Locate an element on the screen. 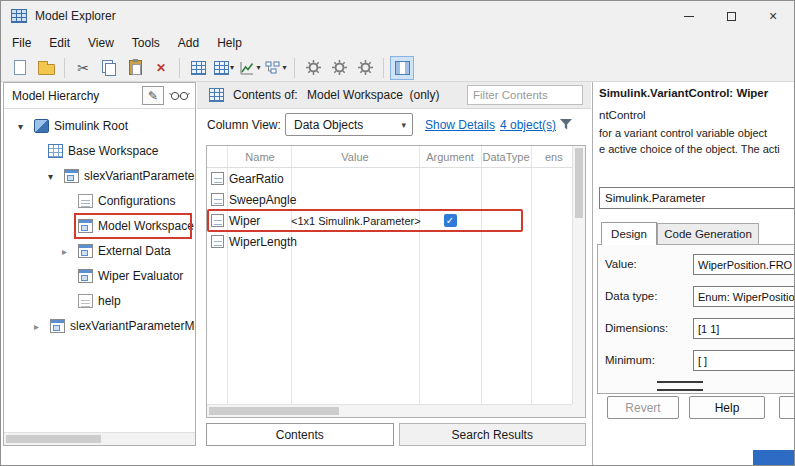 The height and width of the screenshot is (466, 795). contents-grid-icon is located at coordinates (216, 95).